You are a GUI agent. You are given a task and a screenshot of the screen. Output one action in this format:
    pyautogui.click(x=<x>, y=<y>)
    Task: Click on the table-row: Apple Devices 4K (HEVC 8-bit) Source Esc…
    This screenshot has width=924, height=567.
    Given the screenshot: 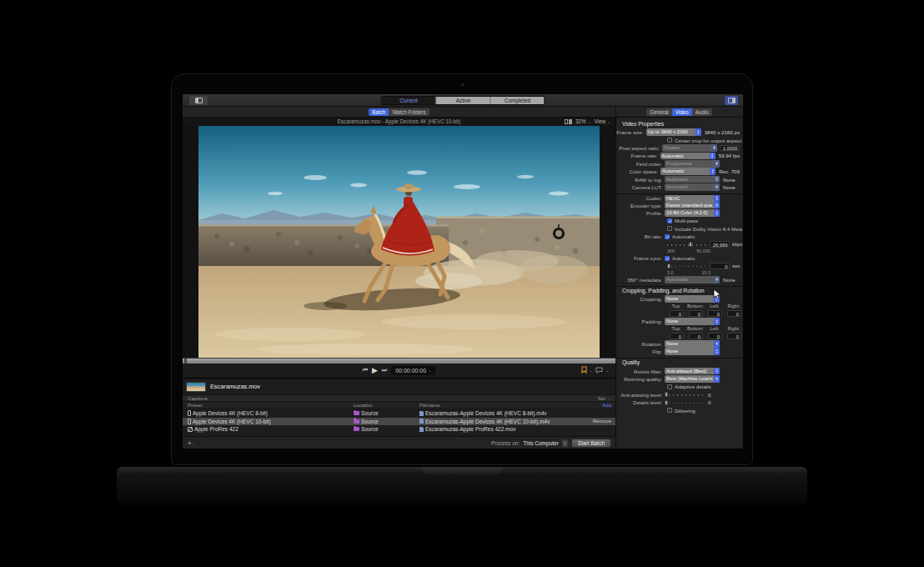 What is the action you would take?
    pyautogui.click(x=399, y=414)
    